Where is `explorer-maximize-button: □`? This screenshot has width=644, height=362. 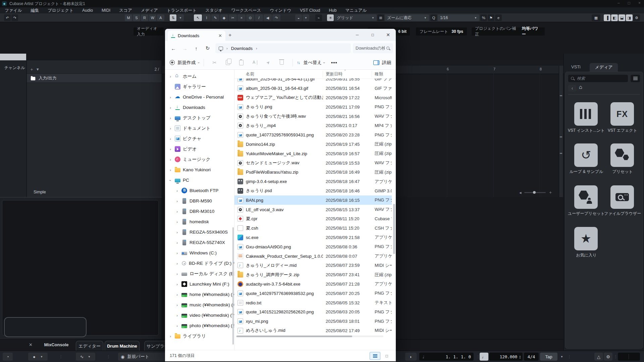 explorer-maximize-button: □ is located at coordinates (373, 35).